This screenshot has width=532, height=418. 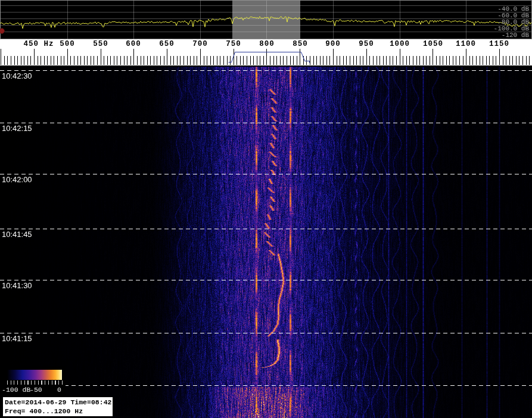 I want to click on status-date-time: Date=2014-06-29 Time=08:42, so click(x=58, y=403).